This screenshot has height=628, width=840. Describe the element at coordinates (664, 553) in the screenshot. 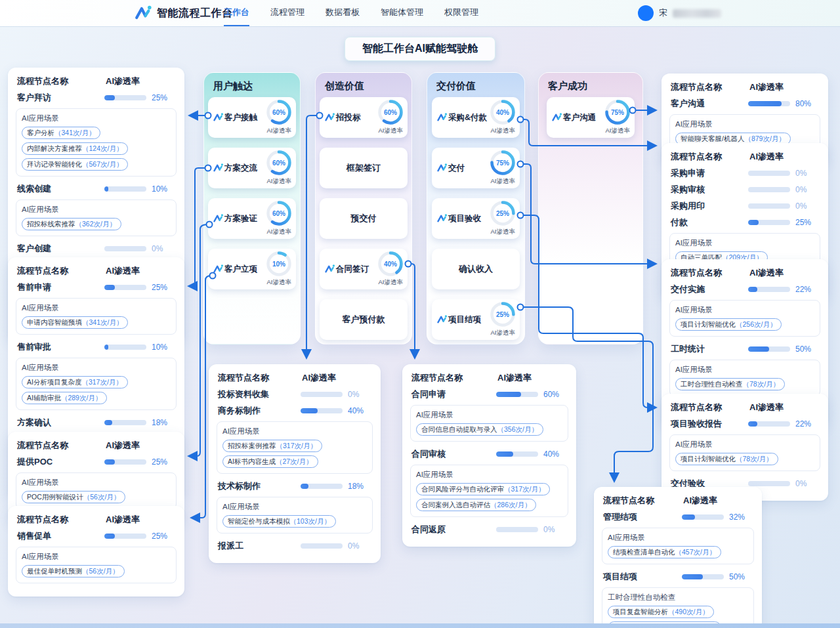

I see `ai-scenario-tag: 结项检查清单自动化（457次/月）` at that location.